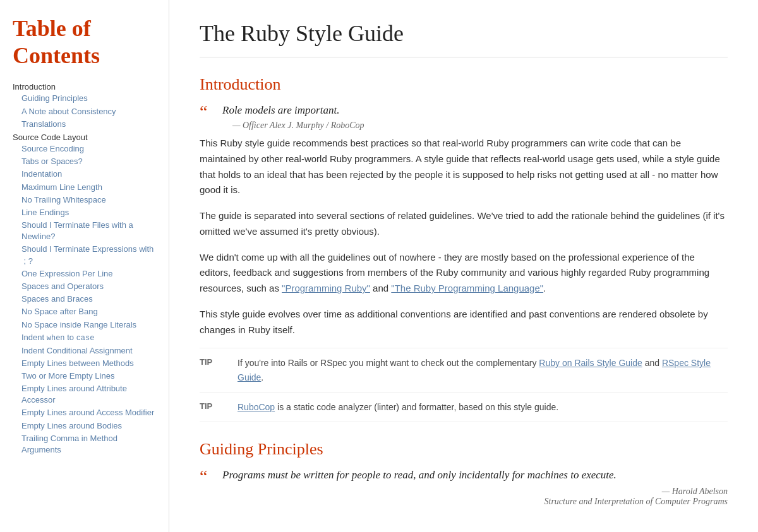  What do you see at coordinates (90, 351) in the screenshot?
I see `sidebar-item-indent-conditional: Indent Conditional Assignment` at bounding box center [90, 351].